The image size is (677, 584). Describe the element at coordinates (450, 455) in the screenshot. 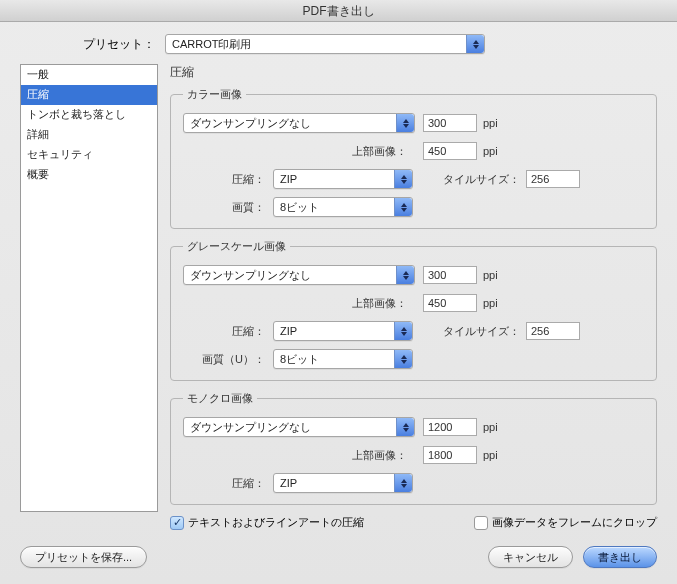

I see `mono-above-ppi-input: 1800` at that location.